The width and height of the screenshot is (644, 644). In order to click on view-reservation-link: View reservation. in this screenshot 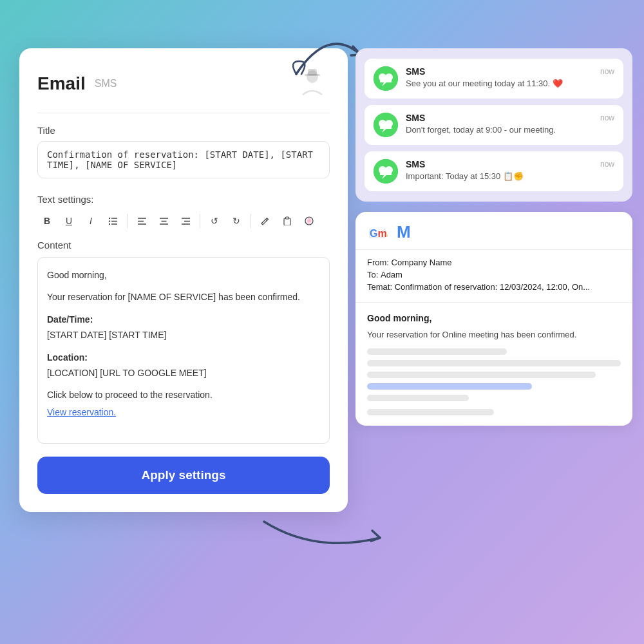, I will do `click(81, 412)`.